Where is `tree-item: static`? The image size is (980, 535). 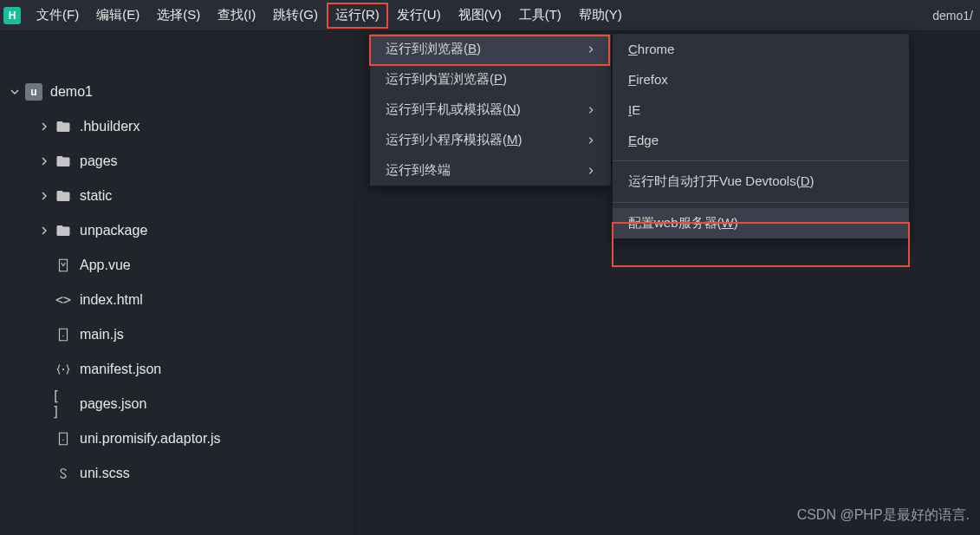
tree-item: static is located at coordinates (177, 196).